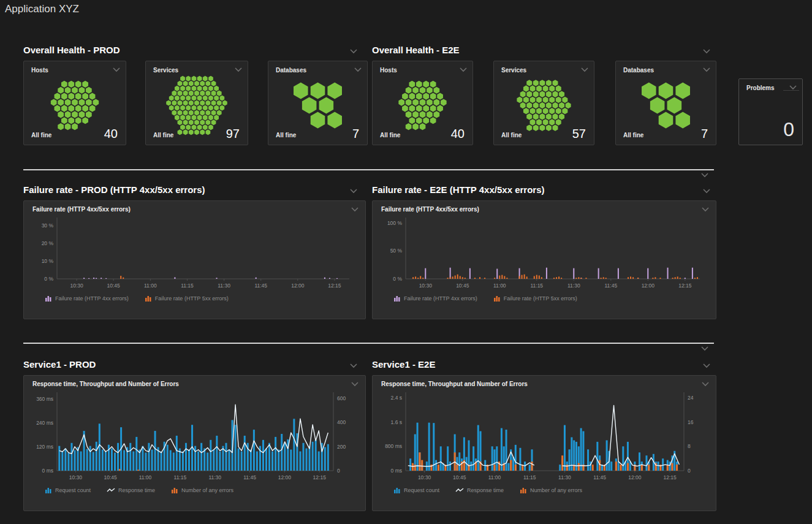  I want to click on panel-failure-e2e: Failure rate (HTTP 4xx/5xx errors) 100 %…, so click(544, 260).